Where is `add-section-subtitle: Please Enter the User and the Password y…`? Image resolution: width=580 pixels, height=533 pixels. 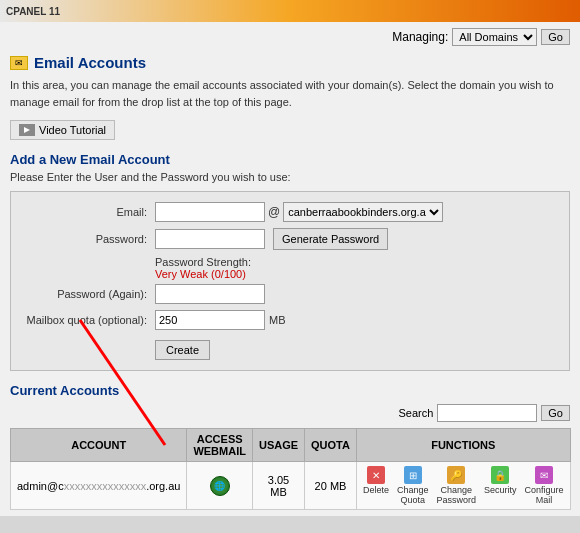 add-section-subtitle: Please Enter the User and the Password y… is located at coordinates (290, 177).